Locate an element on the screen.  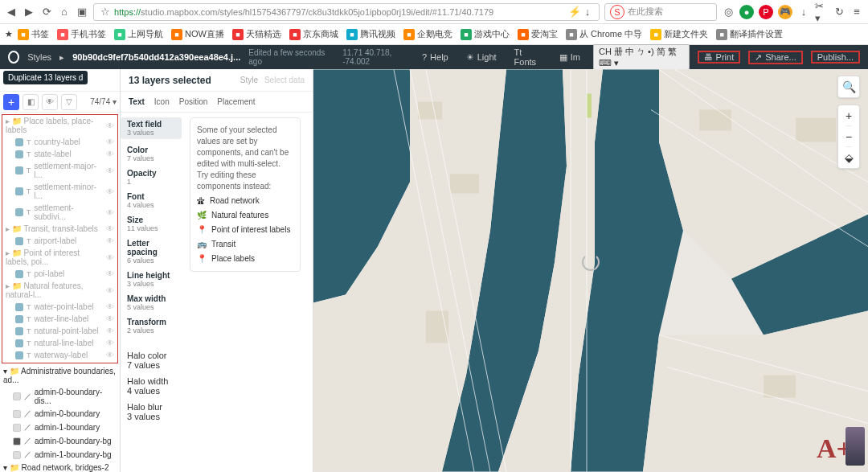
layer-group: ▾ 📁 Road network, bridges-2 is located at coordinates (59, 466).